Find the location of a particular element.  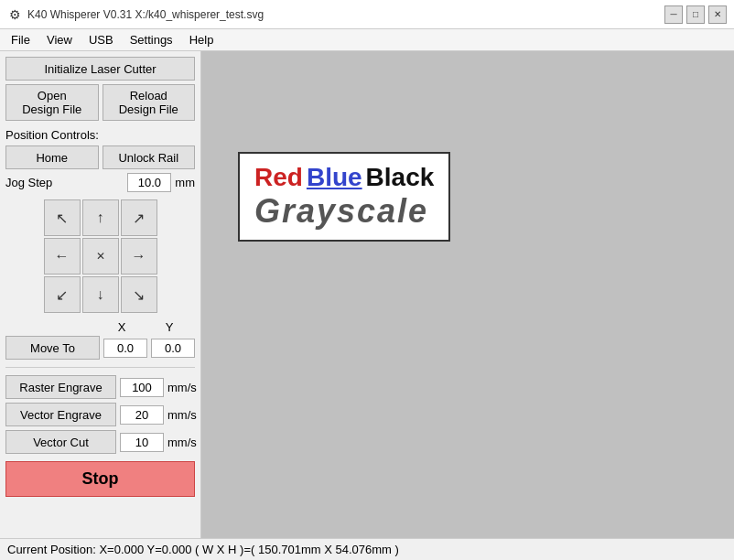

app-icon: ⚙ is located at coordinates (15, 15).